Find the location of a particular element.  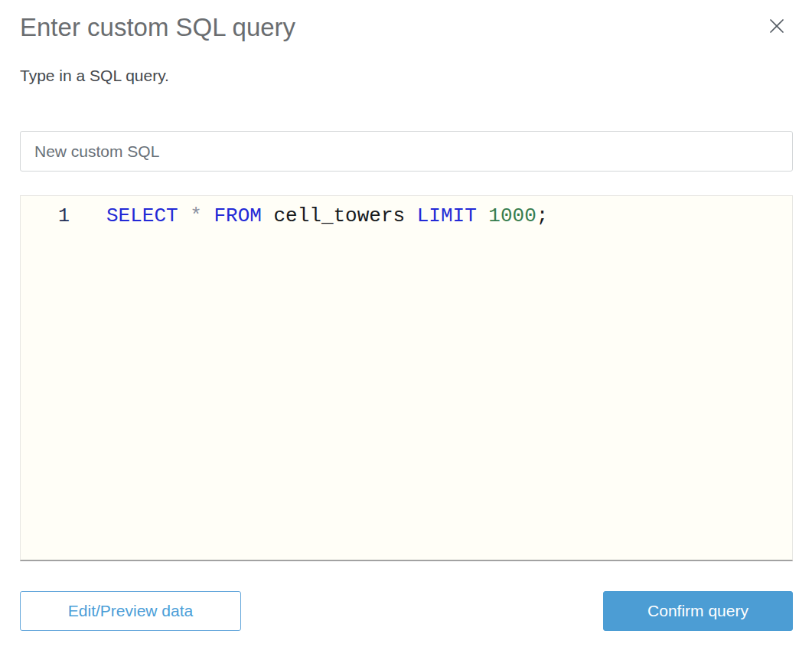

page-title: Enter custom SQL query is located at coordinates (406, 21).